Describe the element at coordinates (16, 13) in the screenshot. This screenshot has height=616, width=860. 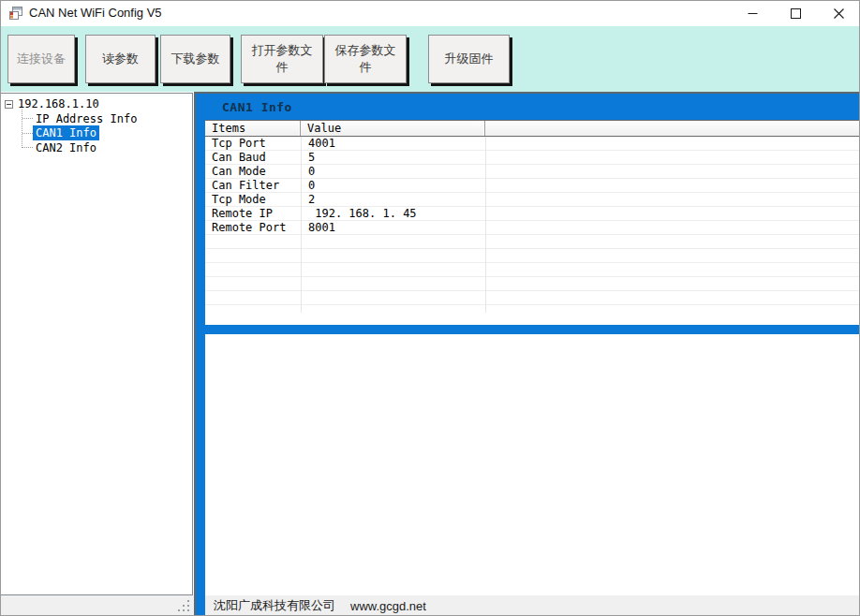
I see `app-window-icon` at that location.